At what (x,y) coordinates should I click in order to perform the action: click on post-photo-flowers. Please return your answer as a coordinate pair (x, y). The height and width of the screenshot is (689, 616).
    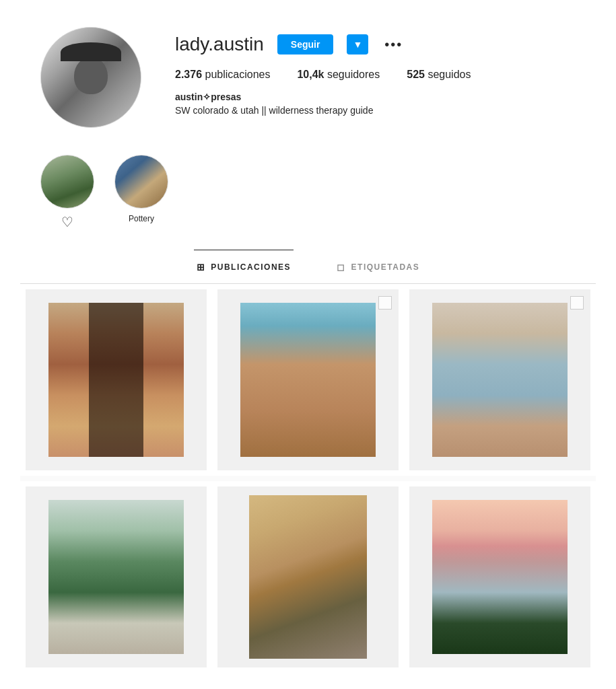
    Looking at the image, I should click on (308, 577).